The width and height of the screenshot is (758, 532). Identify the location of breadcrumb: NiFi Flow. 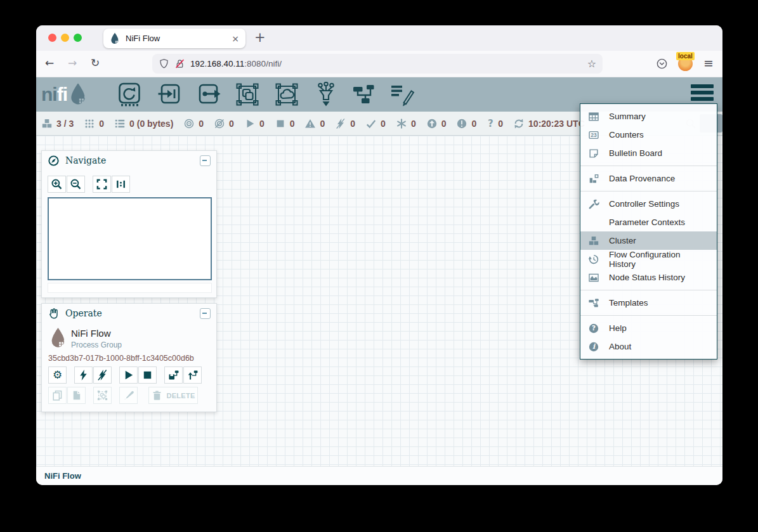
(63, 476).